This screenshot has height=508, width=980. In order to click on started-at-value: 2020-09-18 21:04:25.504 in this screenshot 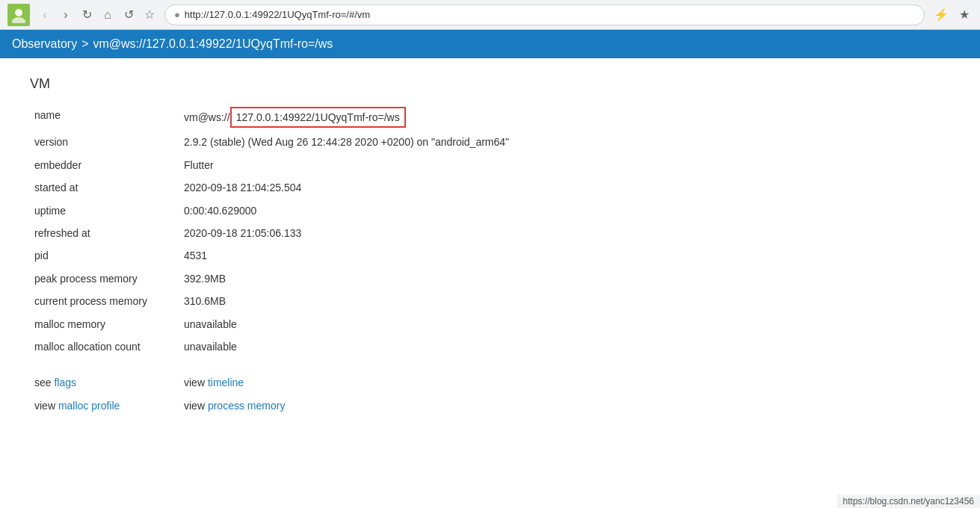, I will do `click(347, 188)`.